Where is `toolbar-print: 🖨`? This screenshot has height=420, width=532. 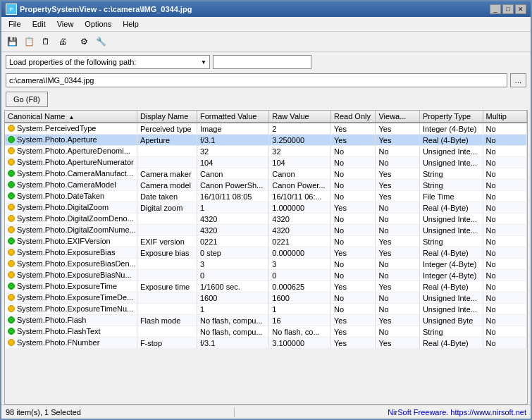
toolbar-print: 🖨 is located at coordinates (63, 42).